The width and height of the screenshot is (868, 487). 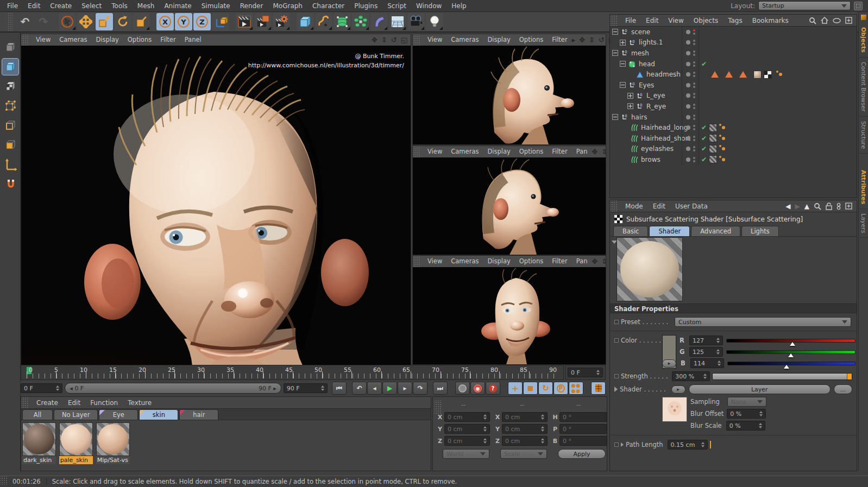 I want to click on matmgr-grip, so click(x=25, y=403).